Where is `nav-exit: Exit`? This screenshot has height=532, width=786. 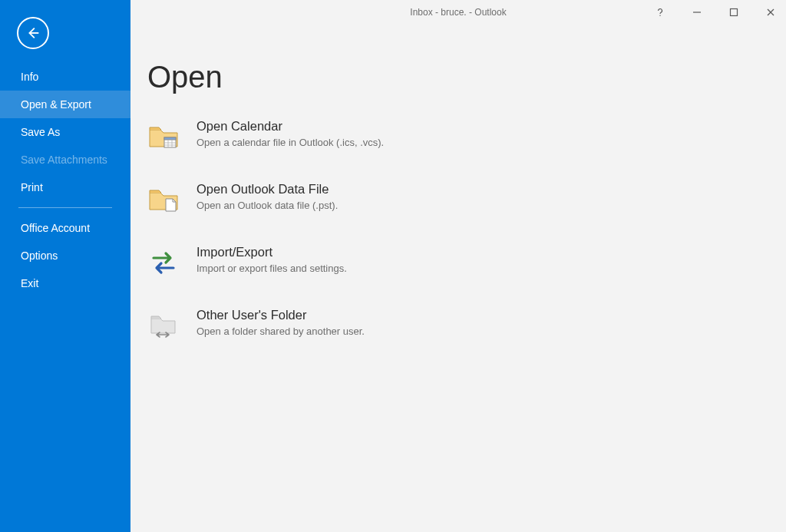 nav-exit: Exit is located at coordinates (65, 283).